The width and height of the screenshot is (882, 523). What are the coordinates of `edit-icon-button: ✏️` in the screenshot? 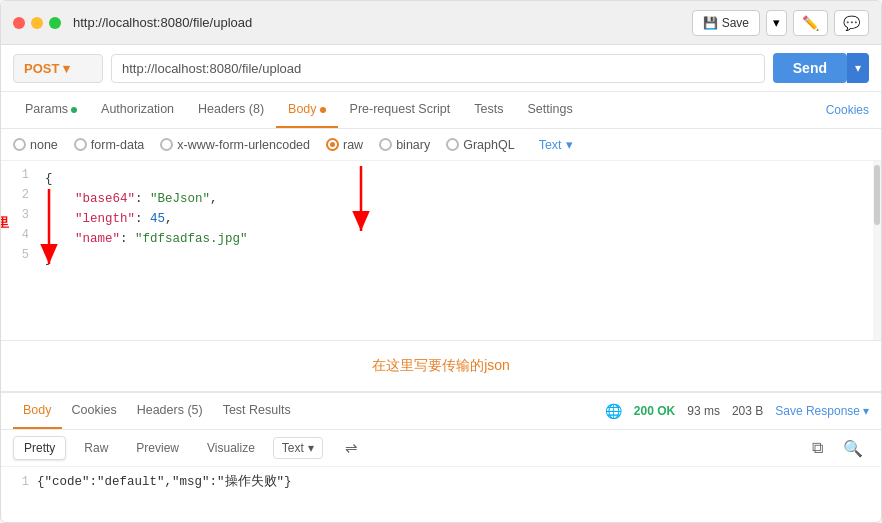 It's located at (810, 23).